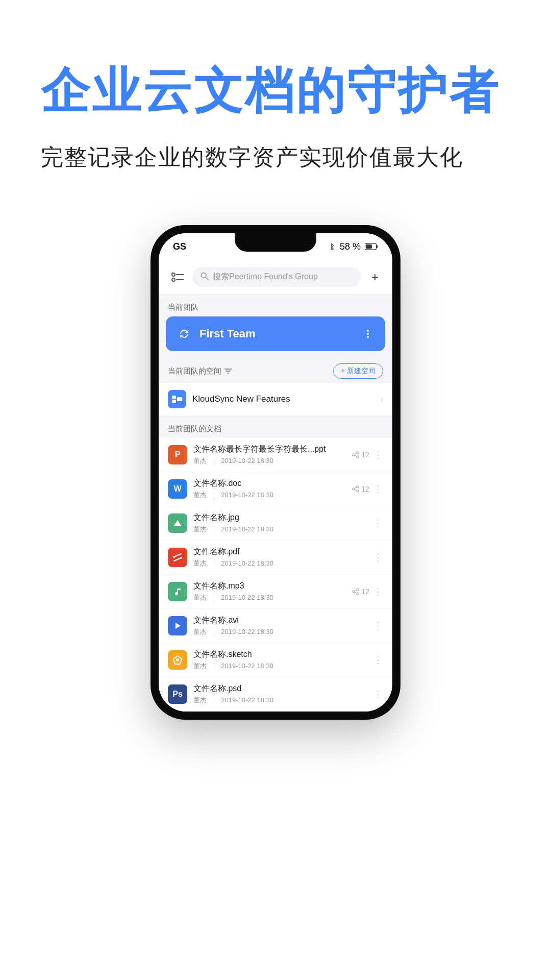 Image resolution: width=551 pixels, height=980 pixels. I want to click on space-name: KloudSync New Features, so click(284, 399).